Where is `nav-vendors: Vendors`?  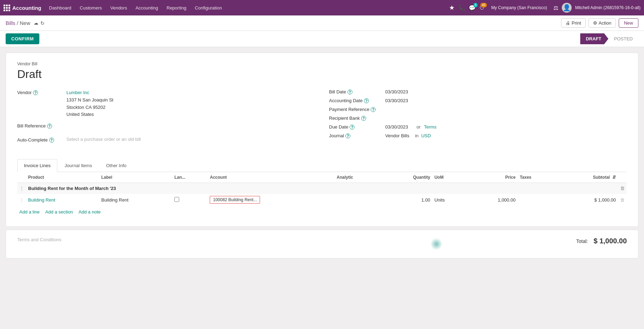
nav-vendors: Vendors is located at coordinates (119, 8).